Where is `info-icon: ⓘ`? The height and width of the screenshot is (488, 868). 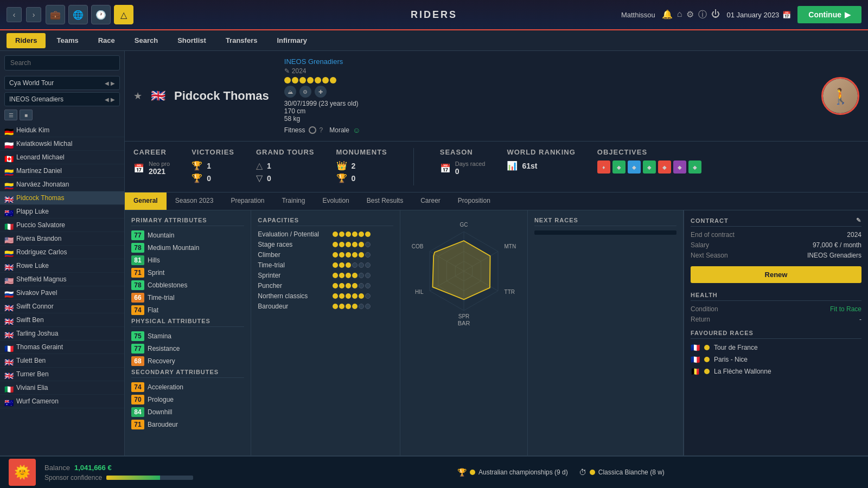
info-icon: ⓘ is located at coordinates (703, 15).